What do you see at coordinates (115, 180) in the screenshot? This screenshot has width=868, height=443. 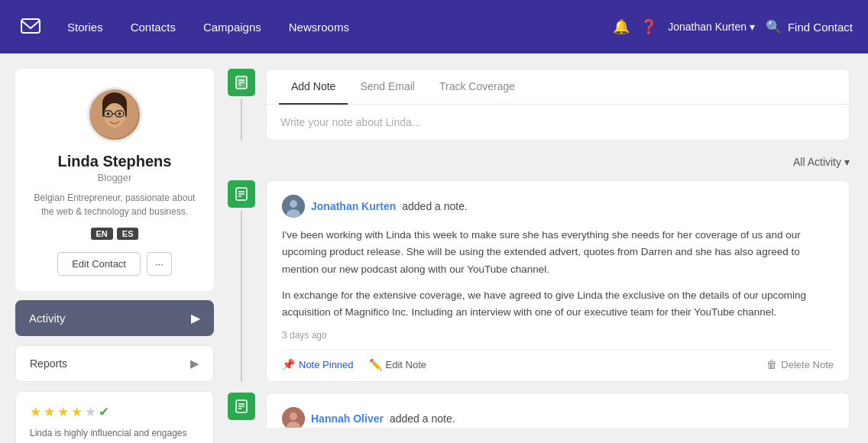 I see `profile-card: Linda Stephens Blogger Belgian Entrepren…` at bounding box center [115, 180].